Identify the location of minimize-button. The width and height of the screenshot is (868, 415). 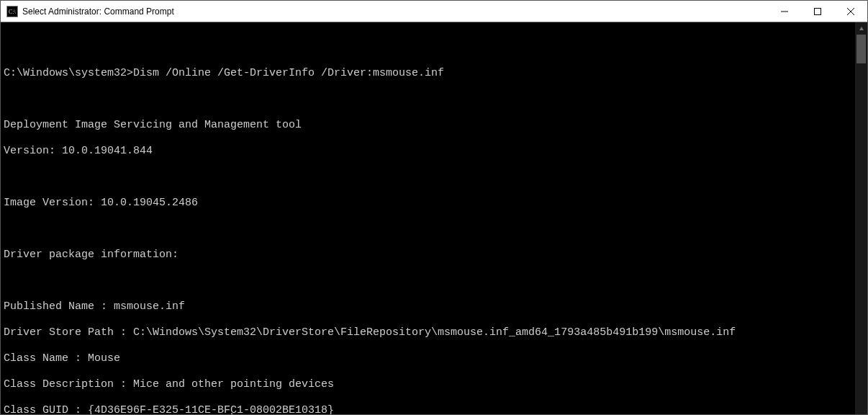
(785, 12).